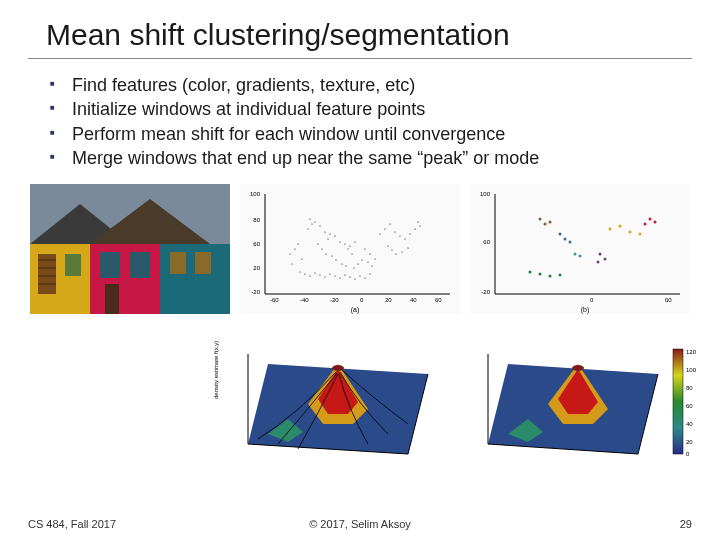 The width and height of the screenshot is (720, 540). What do you see at coordinates (328, 399) in the screenshot?
I see `figure-surface-trajectories: density estimate f(x,y)` at bounding box center [328, 399].